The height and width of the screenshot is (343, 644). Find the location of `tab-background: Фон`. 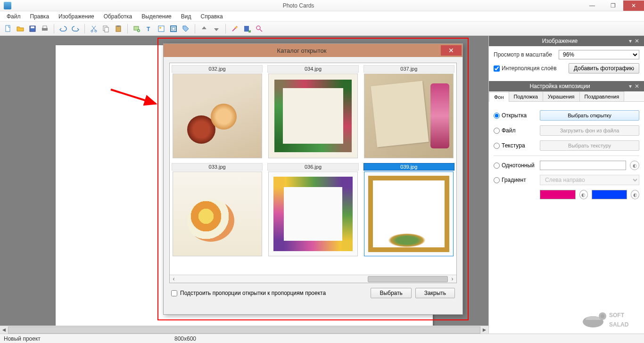

tab-background: Фон is located at coordinates (499, 97).